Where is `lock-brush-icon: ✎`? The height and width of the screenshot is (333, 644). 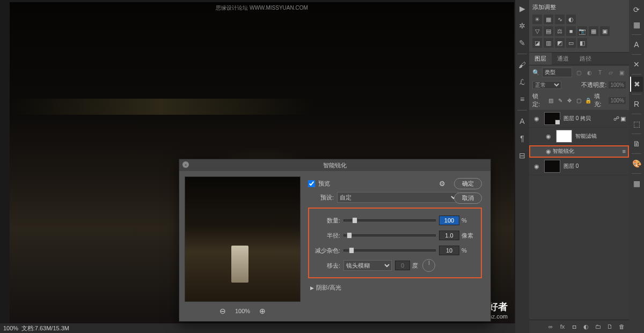
lock-brush-icon: ✎ is located at coordinates (560, 100).